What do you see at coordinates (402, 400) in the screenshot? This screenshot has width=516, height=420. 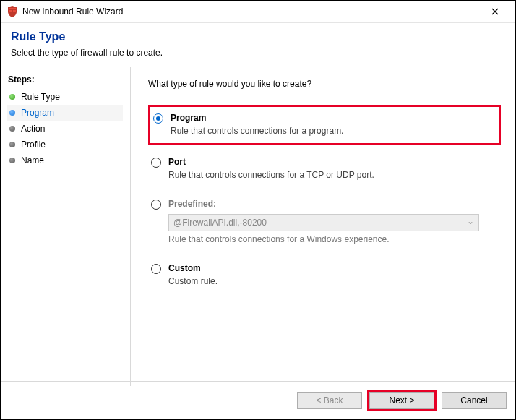 I see `next-button: Next >` at bounding box center [402, 400].